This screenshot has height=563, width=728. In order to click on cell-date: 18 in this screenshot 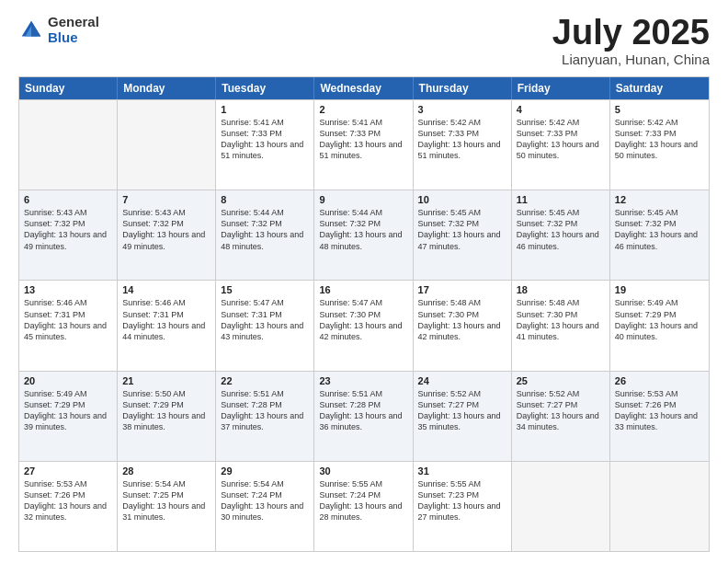, I will do `click(561, 290)`.